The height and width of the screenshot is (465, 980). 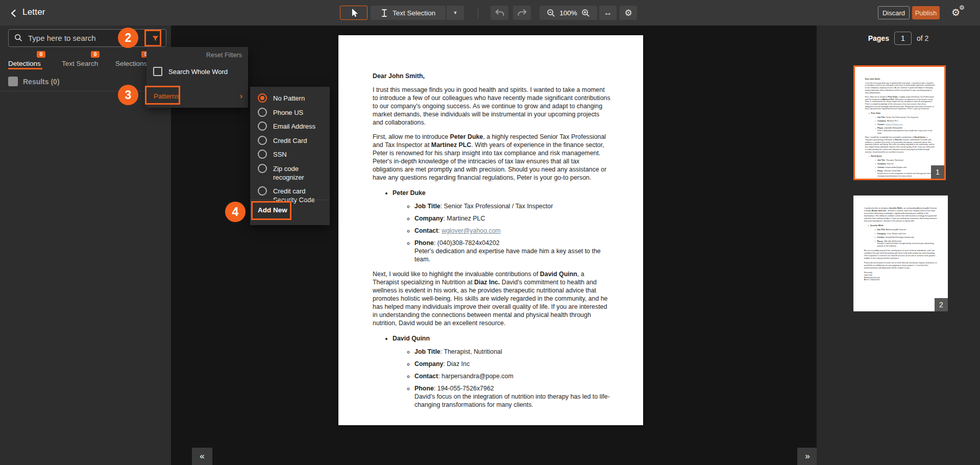 I want to click on results-row: Results (0), so click(x=34, y=82).